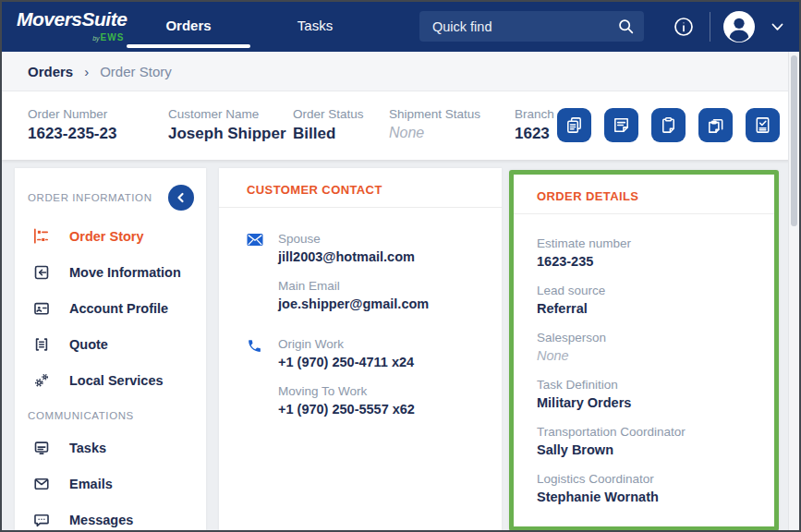 Image resolution: width=801 pixels, height=532 pixels. Describe the element at coordinates (650, 441) in the screenshot. I see `field-transportation-coordinator: Transportation Coordinator Sally Brown` at that location.